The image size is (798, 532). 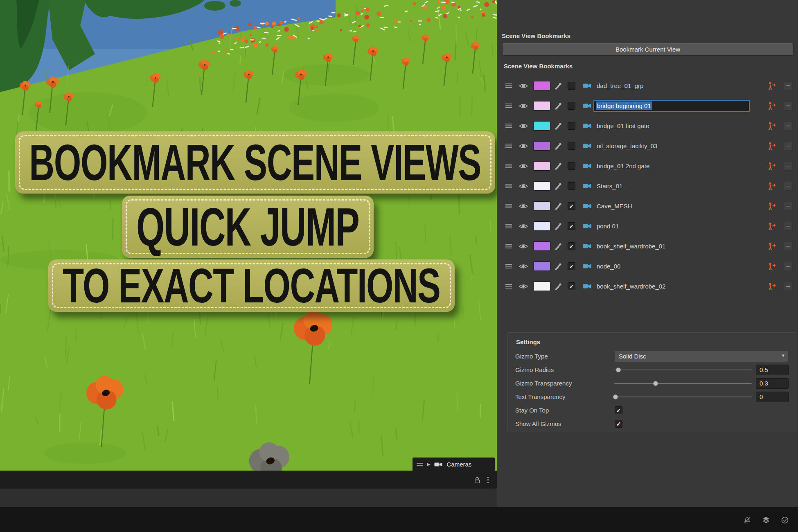 I want to click on kebab-menu-icon, so click(x=488, y=480).